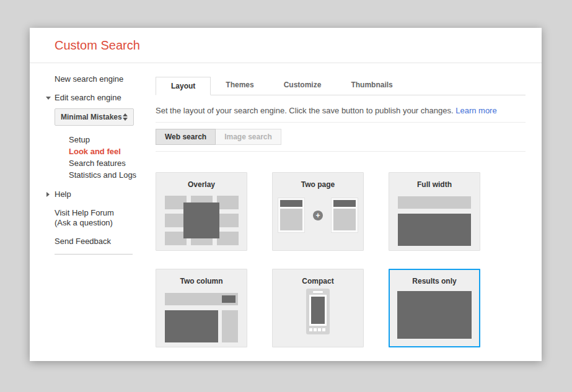  What do you see at coordinates (286, 46) in the screenshot?
I see `header: Custom Search` at bounding box center [286, 46].